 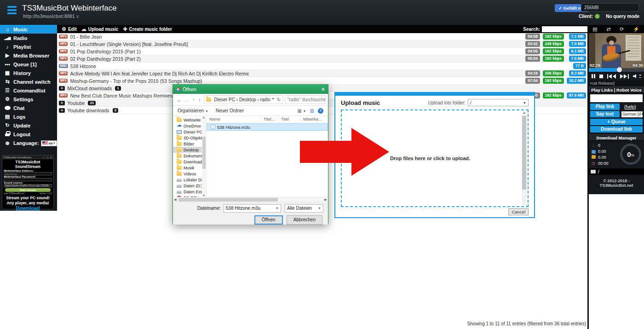 I want to click on track-type-badge: MP3, so click(x=63, y=74).